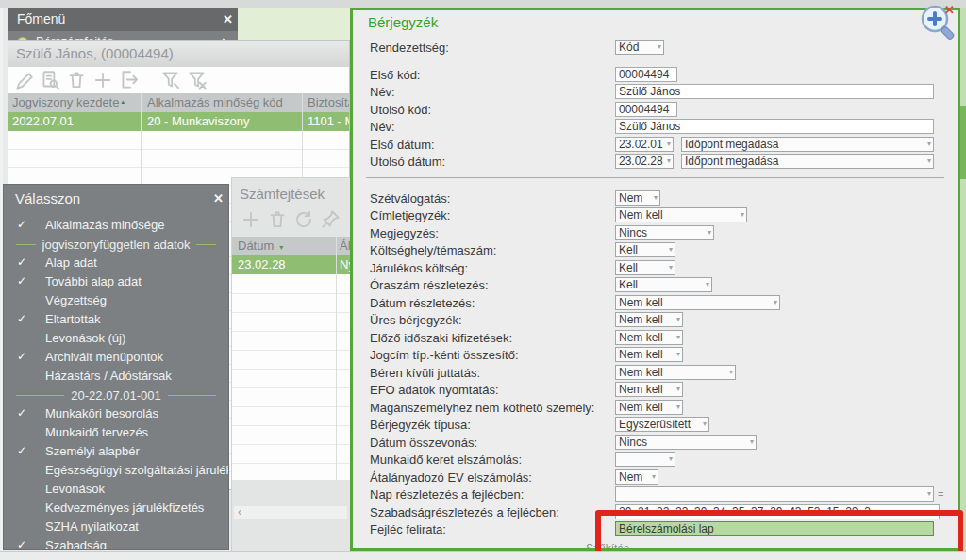 The image size is (966, 560). I want to click on field-label: Első kód:, so click(394, 75).